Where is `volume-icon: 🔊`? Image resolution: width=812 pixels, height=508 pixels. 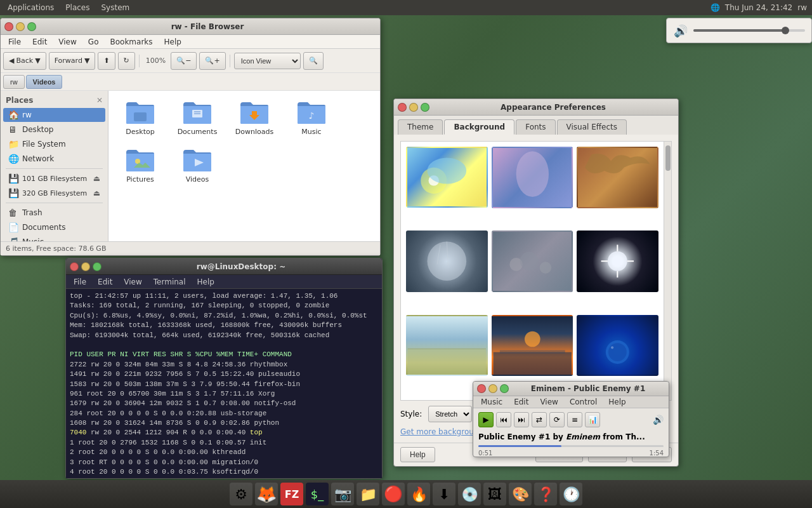
volume-icon: 🔊 is located at coordinates (681, 30).